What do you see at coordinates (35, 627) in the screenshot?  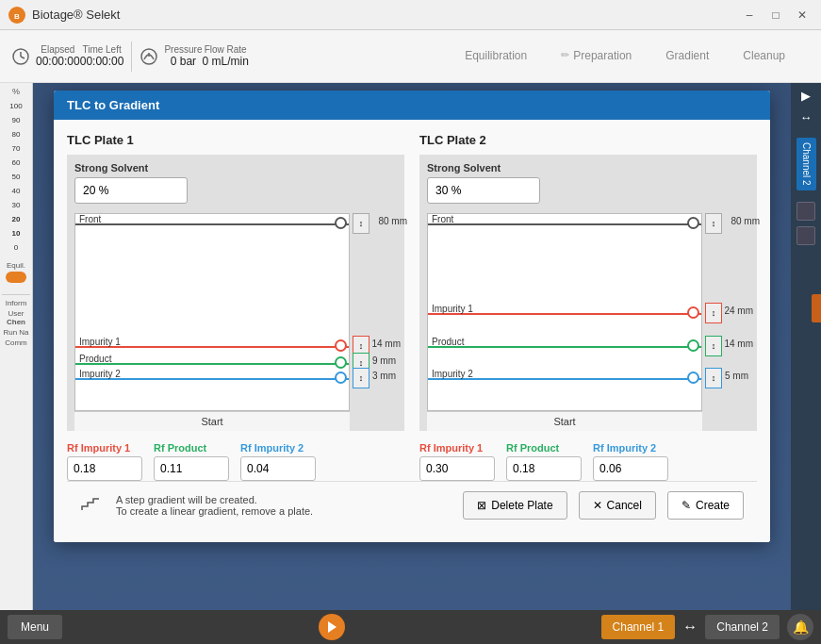 I see `menu-button: Menu` at bounding box center [35, 627].